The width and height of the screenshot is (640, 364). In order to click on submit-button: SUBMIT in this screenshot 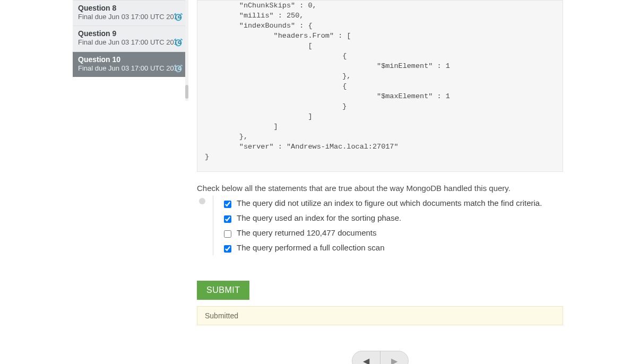, I will do `click(223, 290)`.